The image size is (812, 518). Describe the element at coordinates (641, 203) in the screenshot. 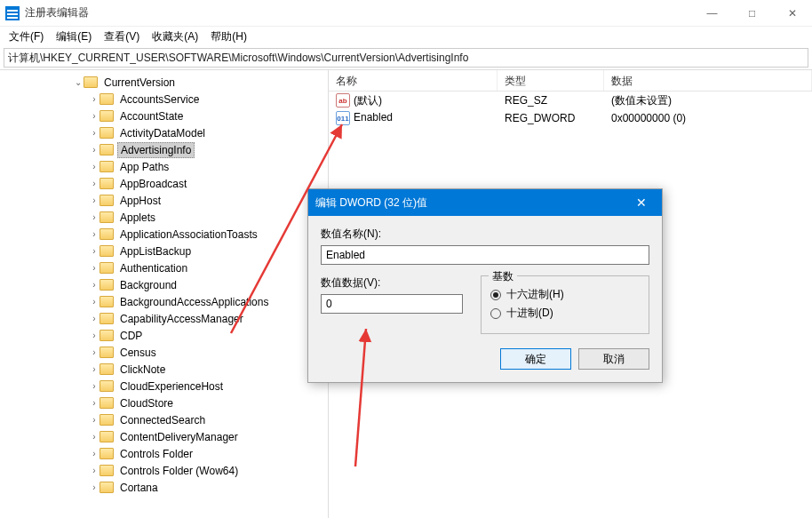

I see `dialog-close-button: ✕` at that location.